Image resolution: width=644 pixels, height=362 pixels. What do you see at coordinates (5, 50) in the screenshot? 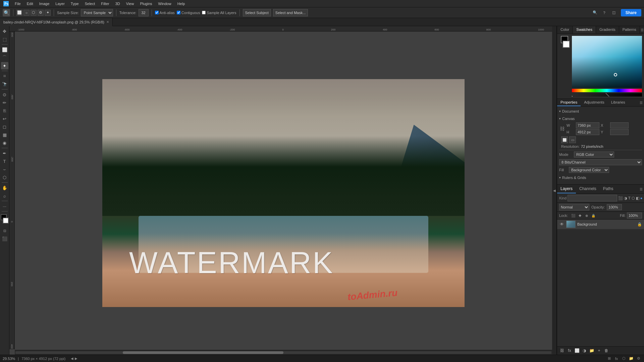
I see `marquee-tool: ⬜` at bounding box center [5, 50].